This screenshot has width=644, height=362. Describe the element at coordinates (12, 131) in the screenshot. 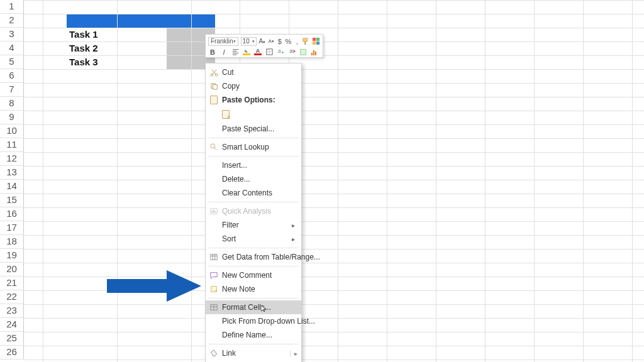

I see `row-header-10: 10` at that location.